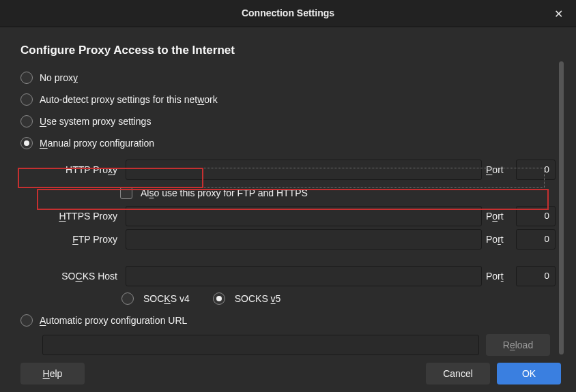  I want to click on proxy-mode-system: Use system proxy settings, so click(288, 121).